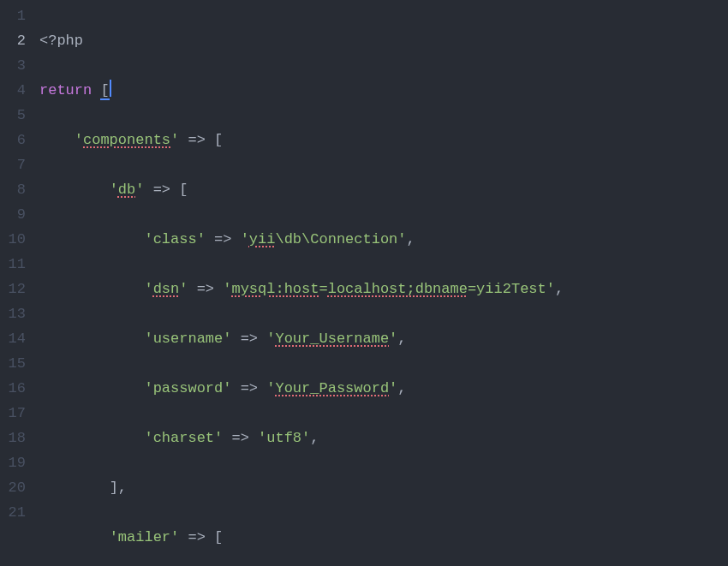 This screenshot has width=728, height=566. What do you see at coordinates (16, 190) in the screenshot?
I see `line-number: 8` at bounding box center [16, 190].